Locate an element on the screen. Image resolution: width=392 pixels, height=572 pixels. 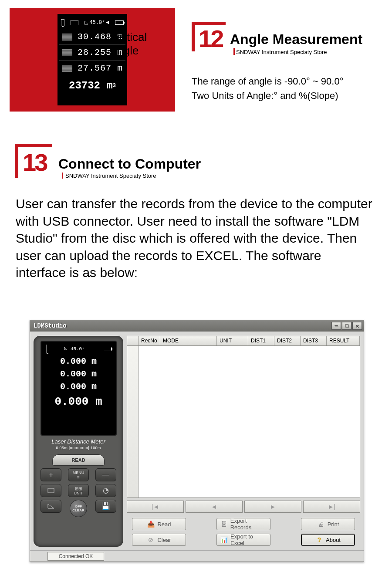
excel-icon: 📊 is located at coordinates (224, 540).